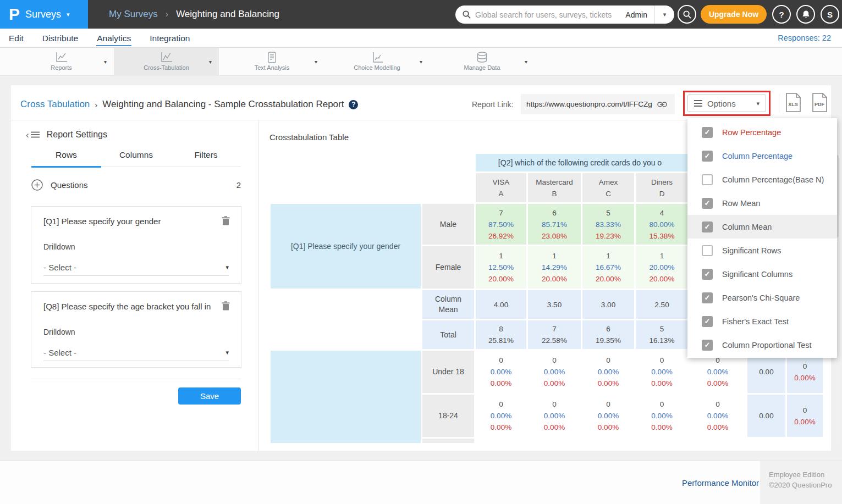 This screenshot has width=842, height=504. Describe the element at coordinates (554, 224) in the screenshot. I see `data-cell: 685.71%23.08%` at that location.